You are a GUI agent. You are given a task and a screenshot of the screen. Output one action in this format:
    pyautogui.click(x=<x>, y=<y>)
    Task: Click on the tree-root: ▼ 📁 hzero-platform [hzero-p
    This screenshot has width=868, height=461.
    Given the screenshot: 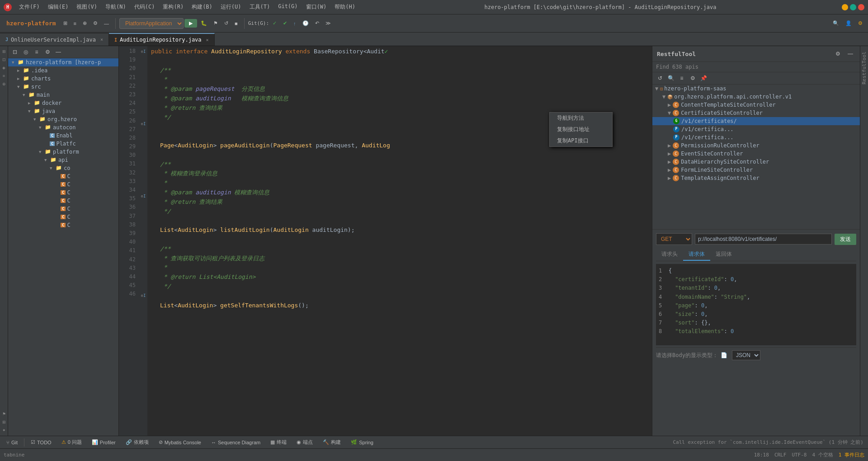 What is the action you would take?
    pyautogui.click(x=63, y=62)
    